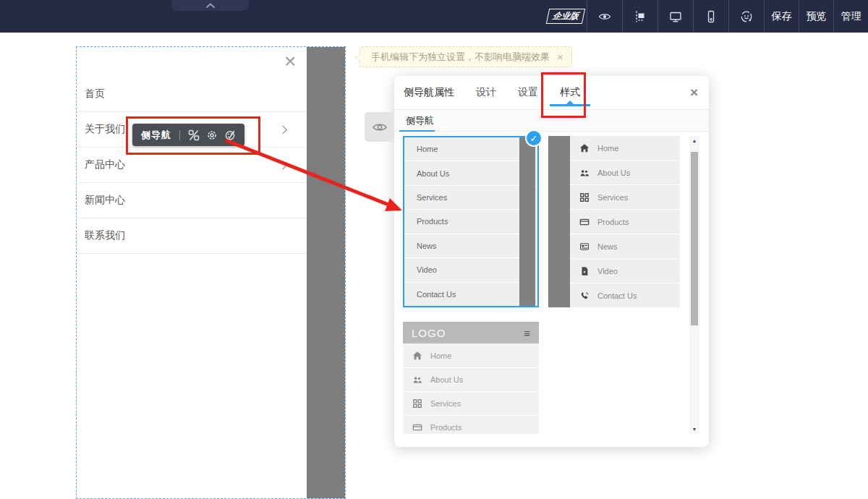 This screenshot has height=499, width=868. What do you see at coordinates (290, 61) in the screenshot?
I see `editor-close-button: ×` at bounding box center [290, 61].